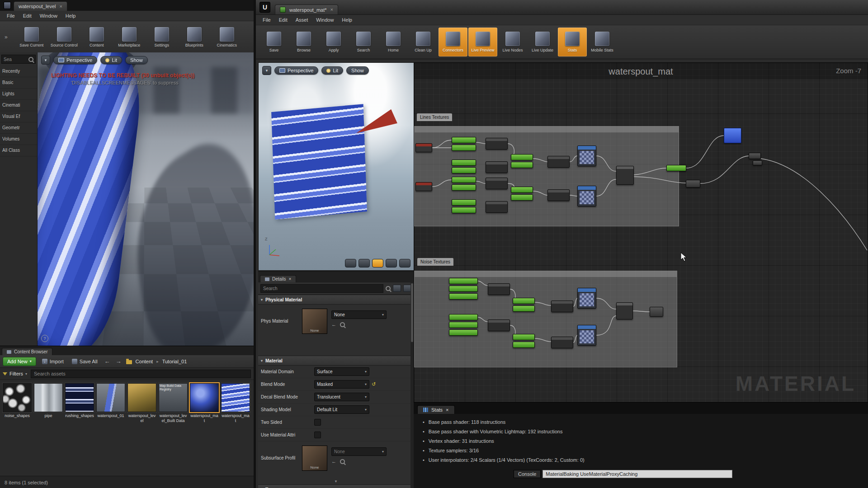 The width and height of the screenshot is (868, 488). I want to click on import-button: ↓ Import, so click(53, 361).